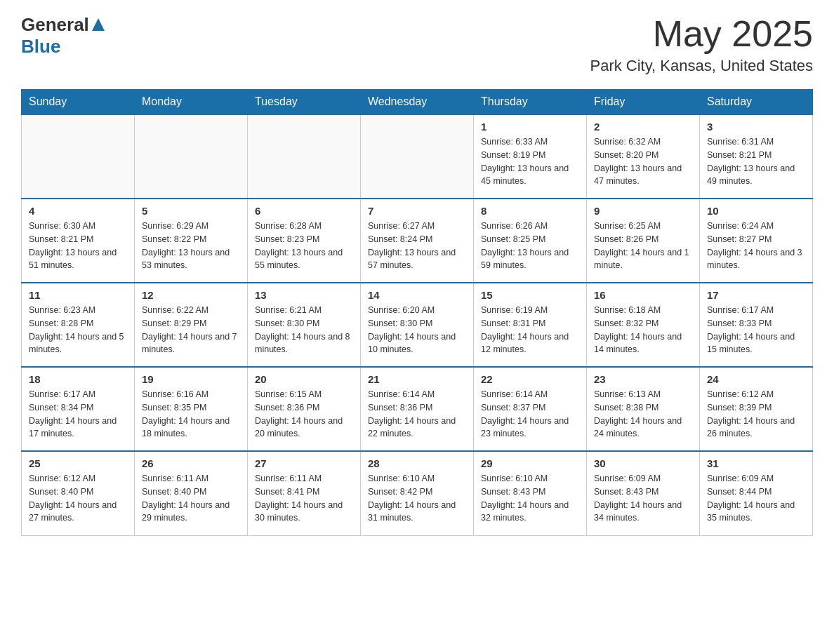  Describe the element at coordinates (530, 295) in the screenshot. I see `day-number: 15` at that location.